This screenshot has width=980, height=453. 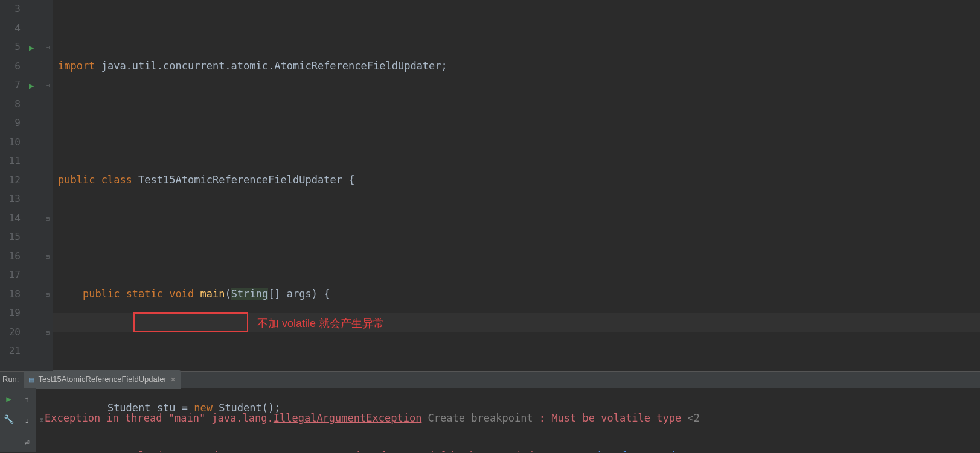 What do you see at coordinates (10, 10) in the screenshot?
I see `line-number: 3` at bounding box center [10, 10].